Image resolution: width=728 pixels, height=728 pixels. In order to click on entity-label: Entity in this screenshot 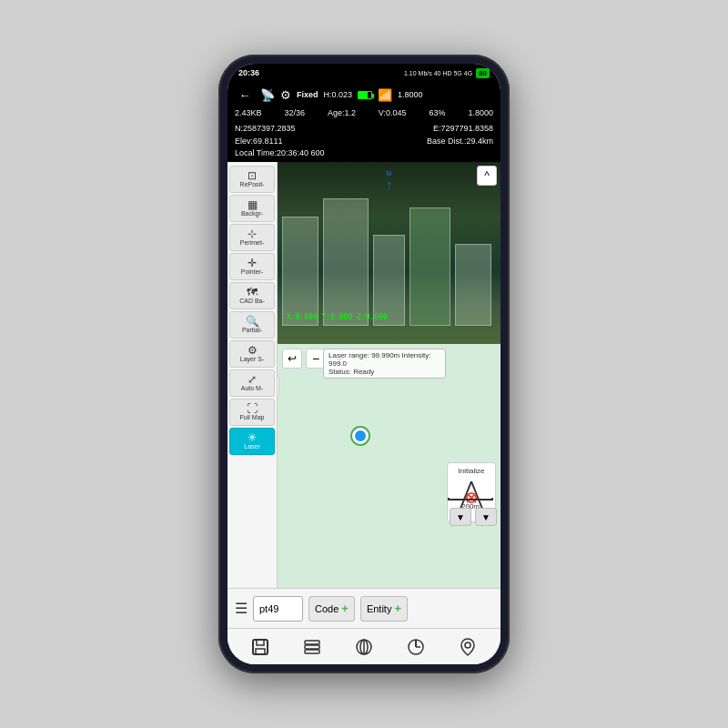, I will do `click(379, 609)`.